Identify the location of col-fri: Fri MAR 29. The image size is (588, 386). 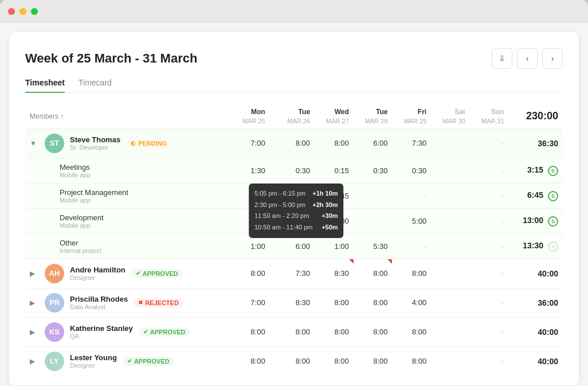
(411, 116).